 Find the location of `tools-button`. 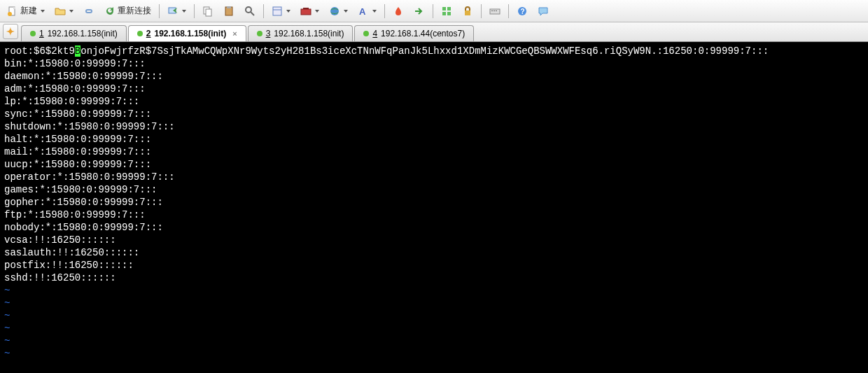

tools-button is located at coordinates (309, 11).